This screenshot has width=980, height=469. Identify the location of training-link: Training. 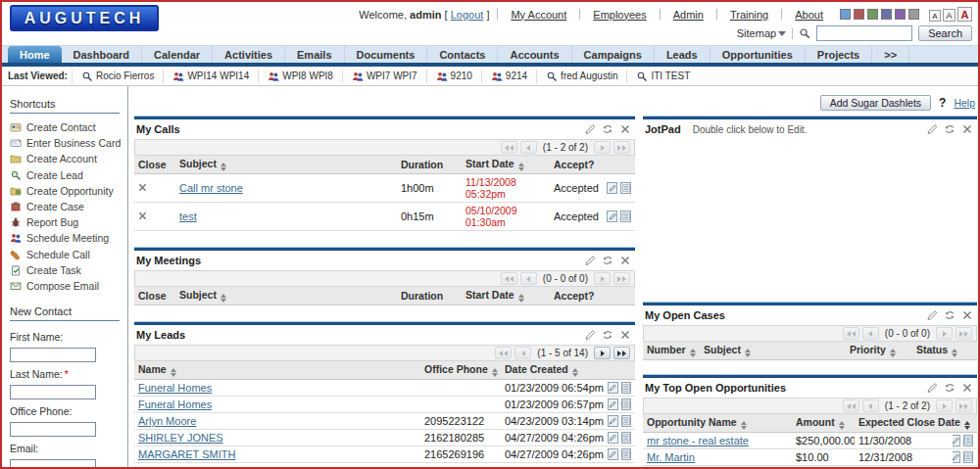
(749, 15).